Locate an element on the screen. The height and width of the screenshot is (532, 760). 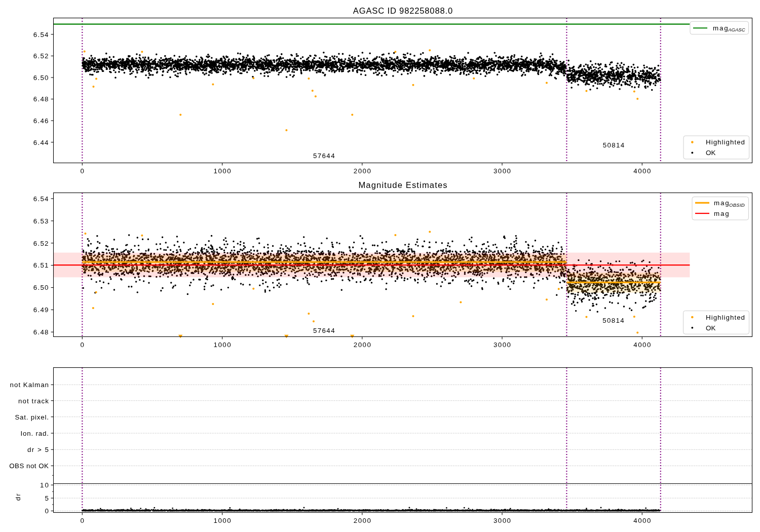
svg-text: Ion. rad. is located at coordinates (35, 434).